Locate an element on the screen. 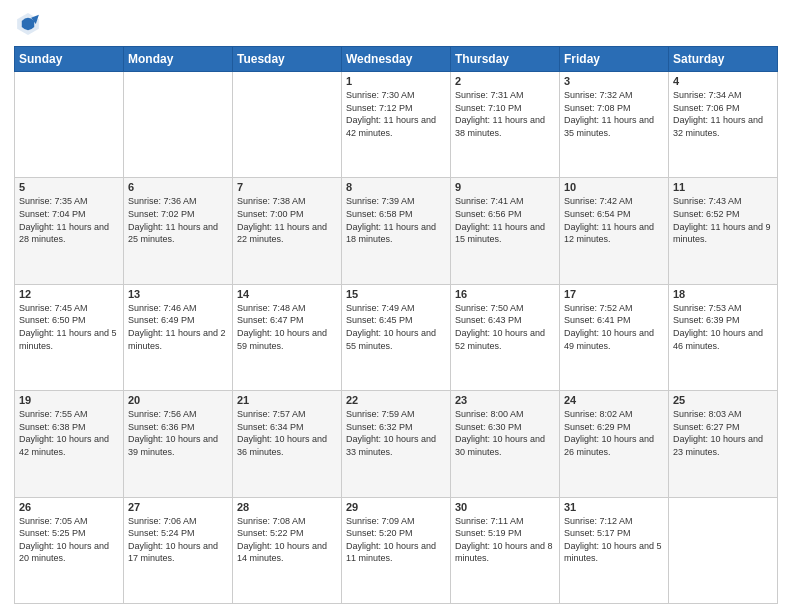  day-info: Sunrise: 7:57 AMSunset: 6:34 PMDaylight:… is located at coordinates (287, 433).